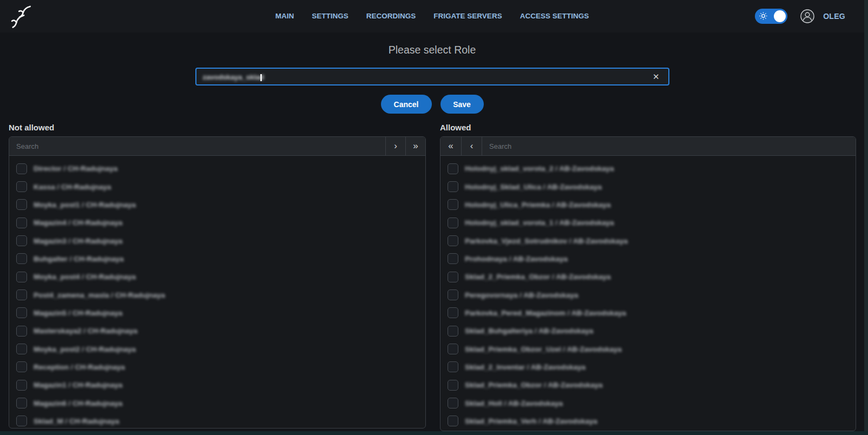  Describe the element at coordinates (218, 331) in the screenshot. I see `list-item: Masterskaya2 / CH-Radujnaya` at that location.